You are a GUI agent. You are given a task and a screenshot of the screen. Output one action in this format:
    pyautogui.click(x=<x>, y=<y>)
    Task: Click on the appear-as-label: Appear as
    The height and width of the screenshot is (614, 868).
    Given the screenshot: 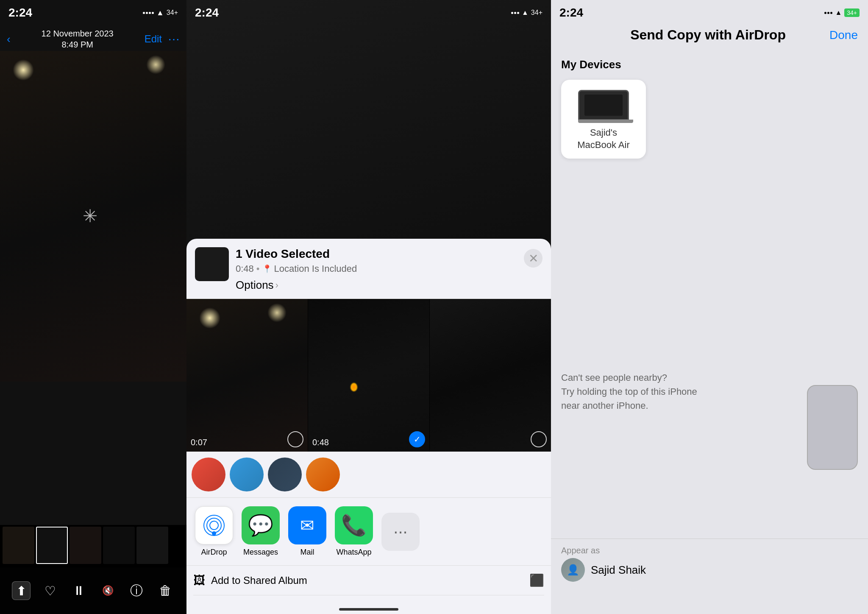 What is the action you would take?
    pyautogui.click(x=709, y=550)
    